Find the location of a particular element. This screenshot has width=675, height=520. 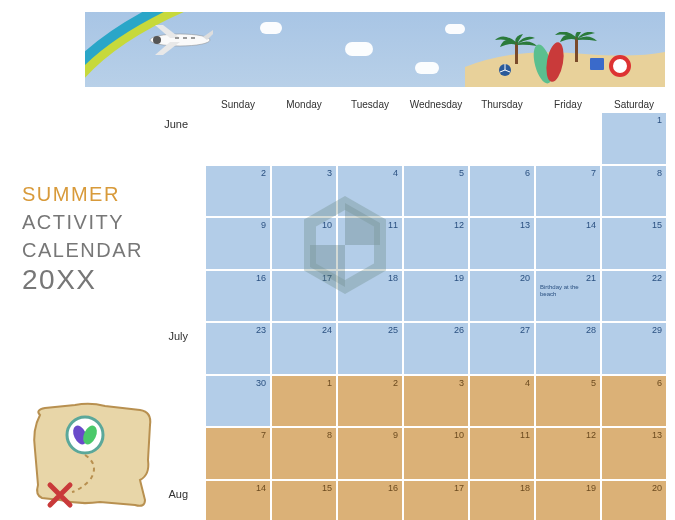

calendar-row: 1 is located at coordinates (436, 138).